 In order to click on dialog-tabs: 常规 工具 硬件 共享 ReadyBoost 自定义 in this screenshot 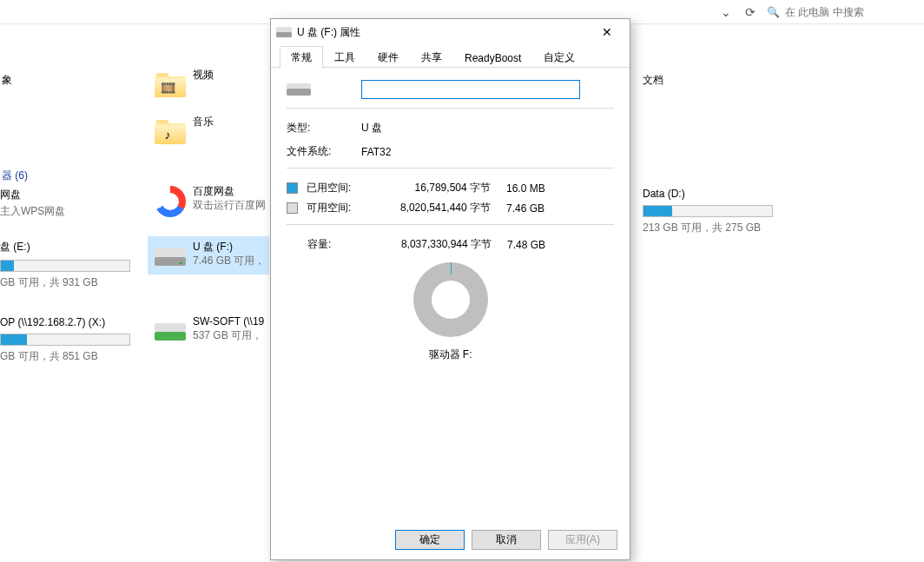, I will do `click(450, 56)`.